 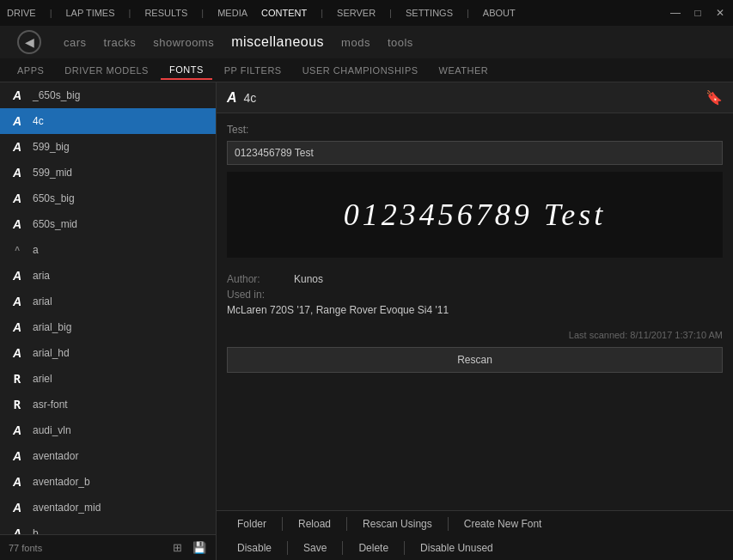 I want to click on list-item: A b, so click(x=108, y=527).